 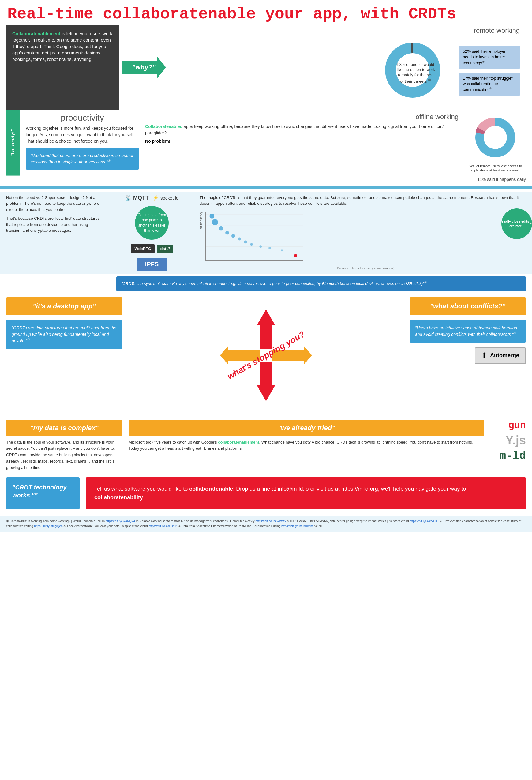 What do you see at coordinates (83, 143) in the screenshot?
I see `productivity-section: productivity Working together is more fu…` at bounding box center [83, 143].